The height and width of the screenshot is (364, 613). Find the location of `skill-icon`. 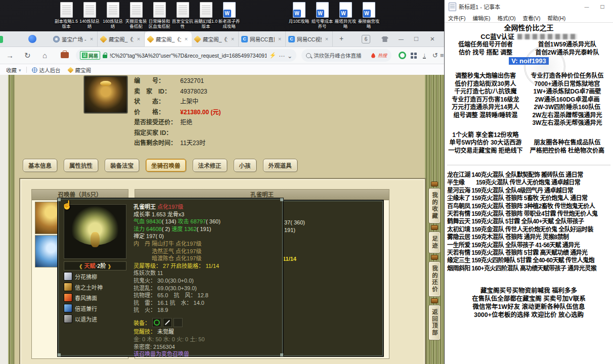

skill-icon is located at coordinates (68, 276).